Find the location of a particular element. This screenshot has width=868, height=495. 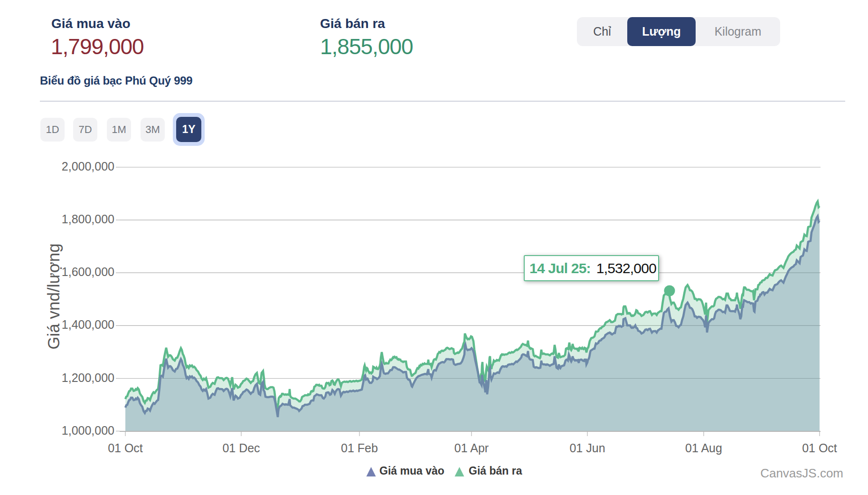

svg-text: CanvasJS.com is located at coordinates (802, 473).